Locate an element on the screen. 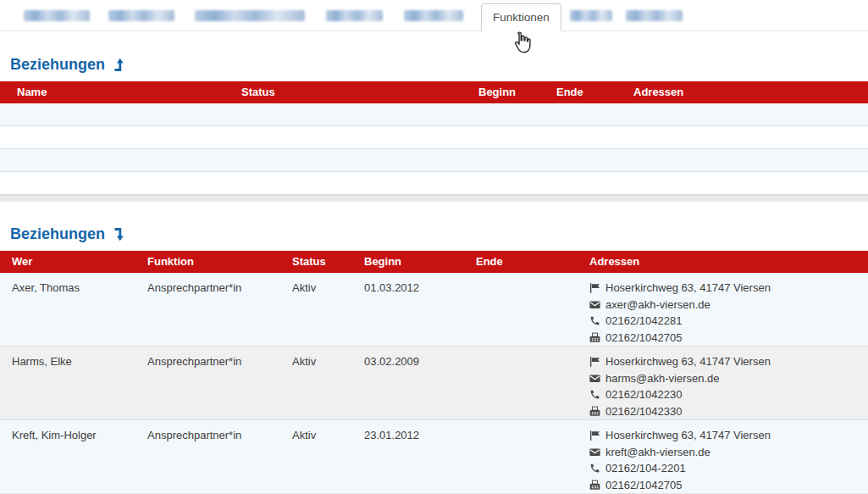 This screenshot has width=868, height=494. section-bottom-title: Beziehungen is located at coordinates (58, 234).